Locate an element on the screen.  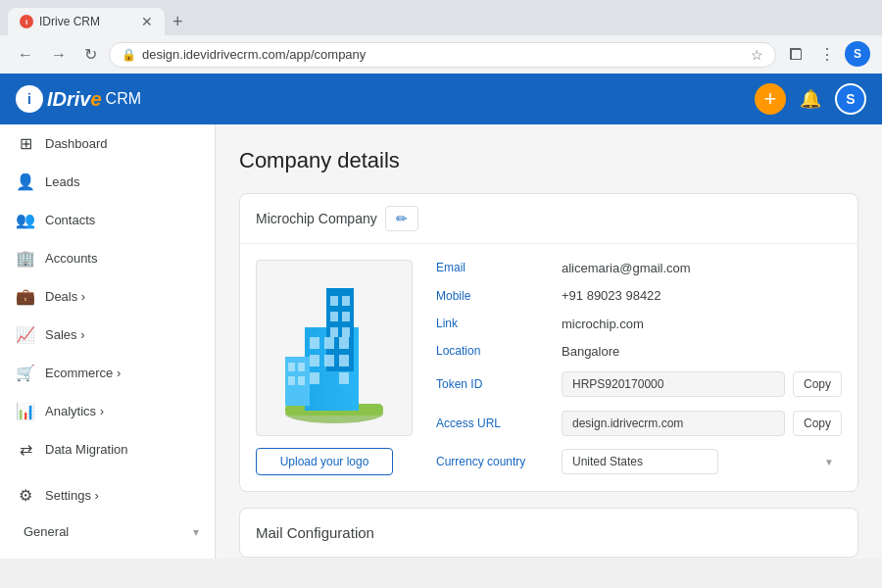
settings-icon: ⚙ is located at coordinates (25, 496).